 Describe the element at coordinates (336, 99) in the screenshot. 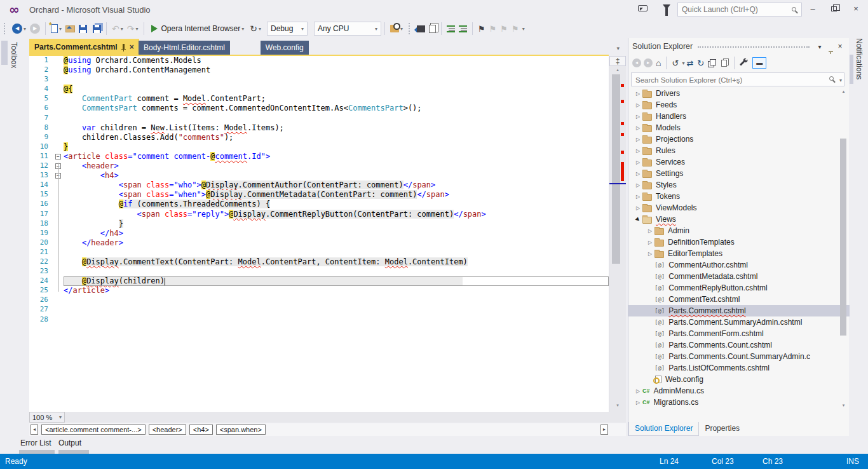

I see `code-text: CommentPart comment = Model.ContentPart;` at that location.